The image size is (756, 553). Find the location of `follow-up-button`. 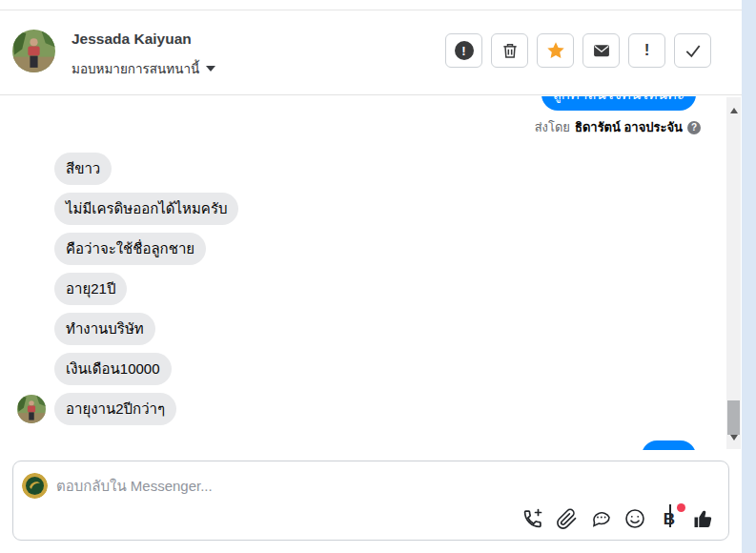

follow-up-button is located at coordinates (555, 51).